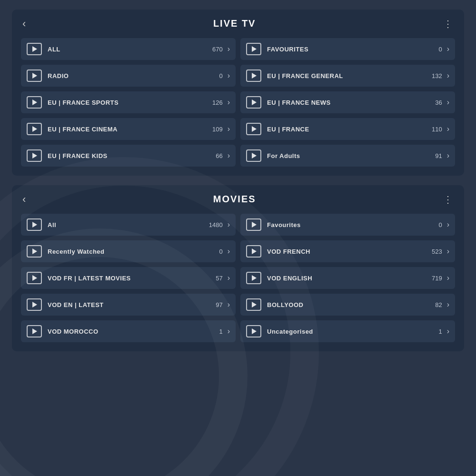 Image resolution: width=476 pixels, height=476 pixels. Describe the element at coordinates (129, 251) in the screenshot. I see `movies-item-2: Recently Watched0›` at that location.